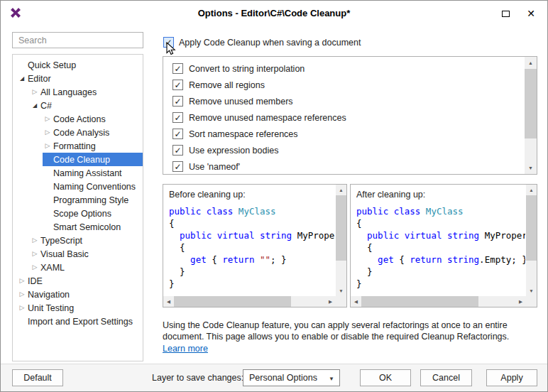  Describe the element at coordinates (512, 378) in the screenshot. I see `apply-button: Apply` at that location.